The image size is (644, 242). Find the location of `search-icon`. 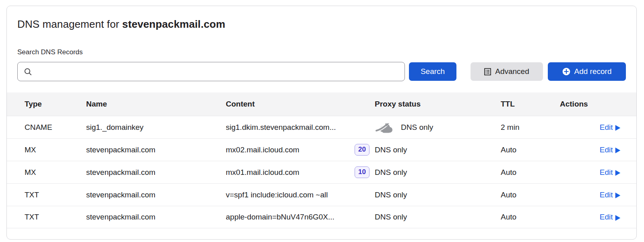

search-icon is located at coordinates (28, 72).